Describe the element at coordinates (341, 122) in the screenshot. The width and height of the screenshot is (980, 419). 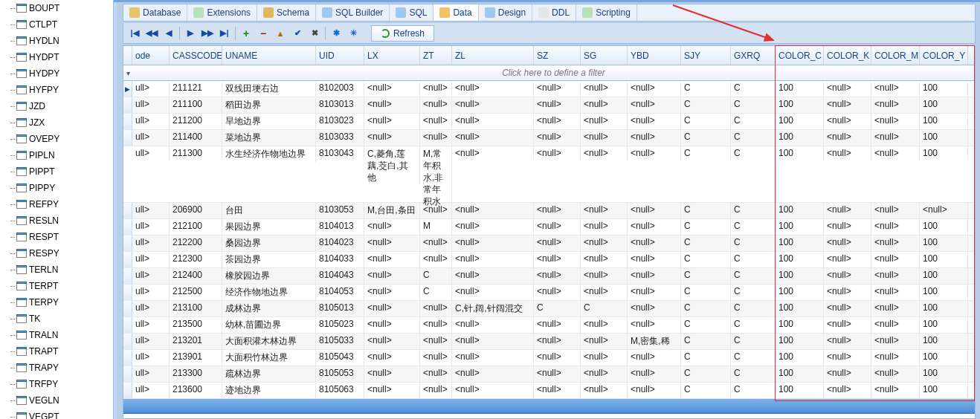
I see `cell-uid: 8103023` at that location.